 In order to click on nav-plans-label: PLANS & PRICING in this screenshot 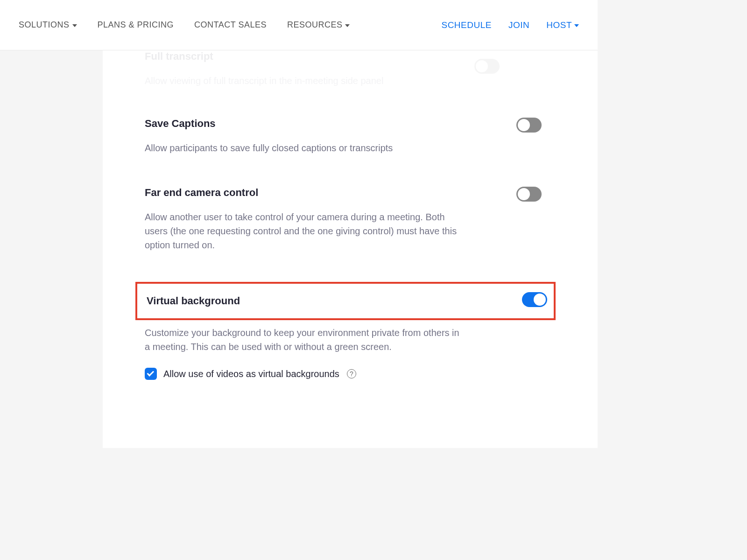, I will do `click(136, 25)`.